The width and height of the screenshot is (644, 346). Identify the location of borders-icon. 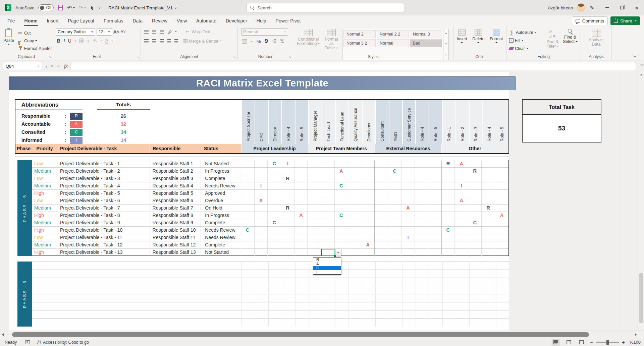
(82, 41).